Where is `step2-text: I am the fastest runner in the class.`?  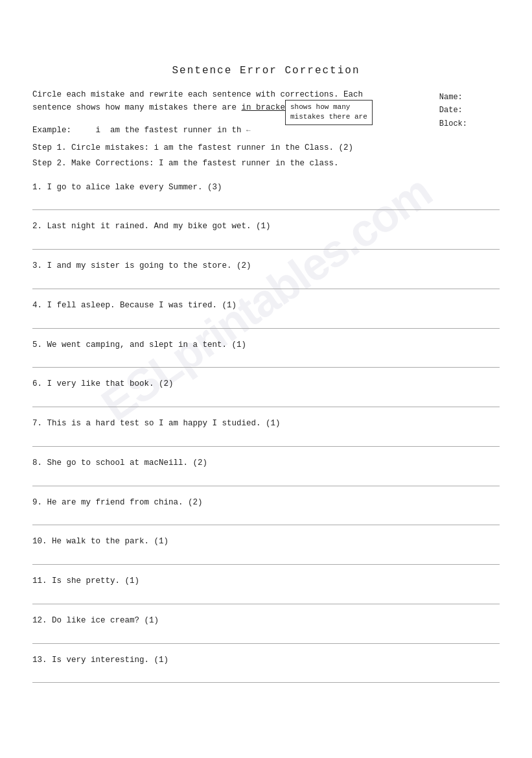 step2-text: I am the fastest runner in the class. is located at coordinates (249, 163).